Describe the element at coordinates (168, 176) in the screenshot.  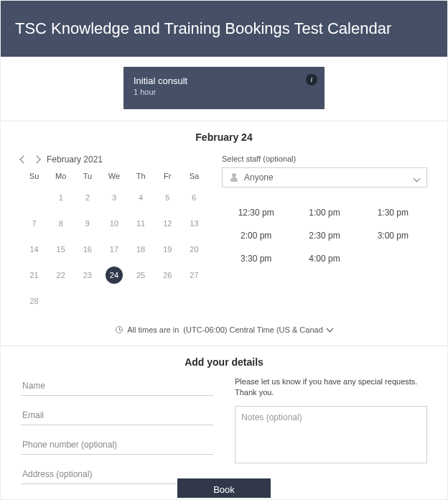
I see `calendar-weekday: Fr` at that location.